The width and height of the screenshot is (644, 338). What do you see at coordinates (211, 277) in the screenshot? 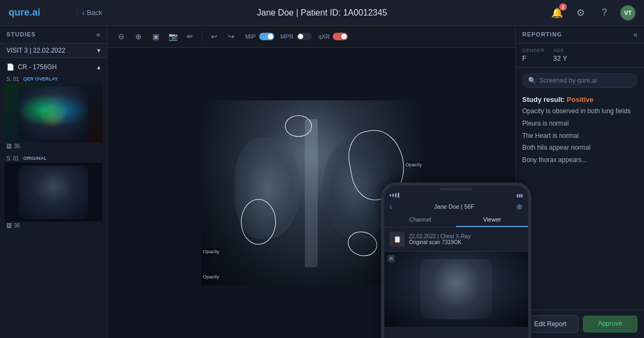
I see `opacity-label-bottom-left: Opacity` at bounding box center [211, 277].